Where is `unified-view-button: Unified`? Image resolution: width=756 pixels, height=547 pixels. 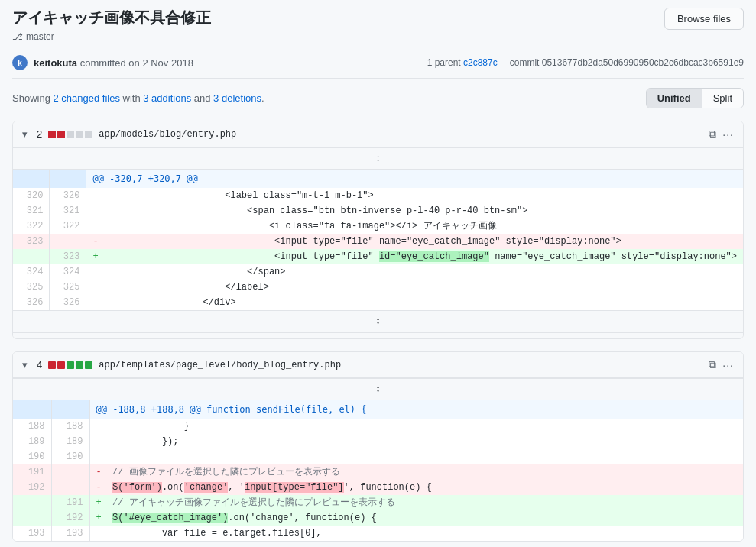
unified-view-button: Unified is located at coordinates (674, 98).